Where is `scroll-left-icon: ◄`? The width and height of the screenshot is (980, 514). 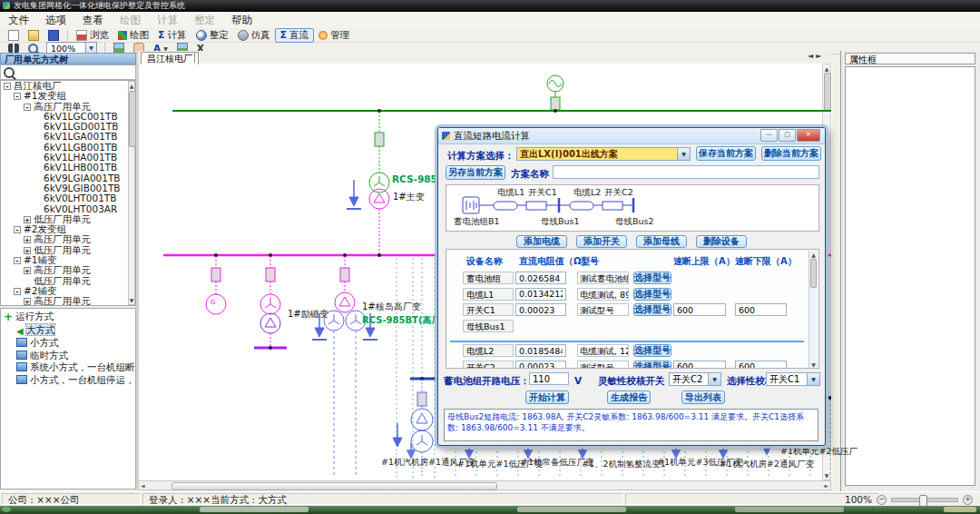
scroll-left-icon: ◄ is located at coordinates (143, 486).